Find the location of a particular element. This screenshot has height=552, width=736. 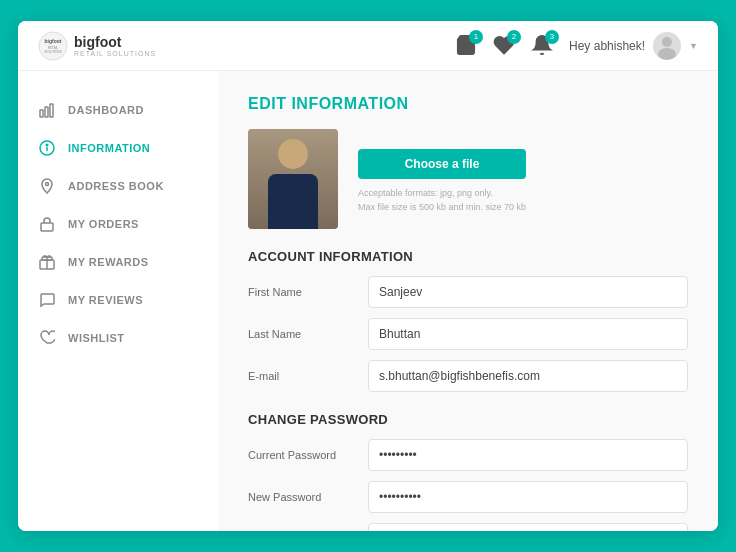

heart-icon is located at coordinates (47, 338).